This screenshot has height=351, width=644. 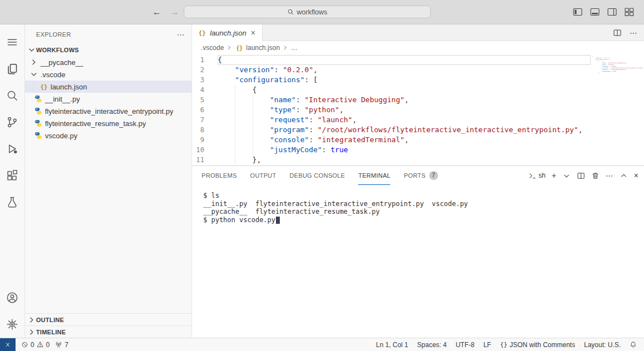 I want to click on eol-sequence: LF, so click(x=487, y=345).